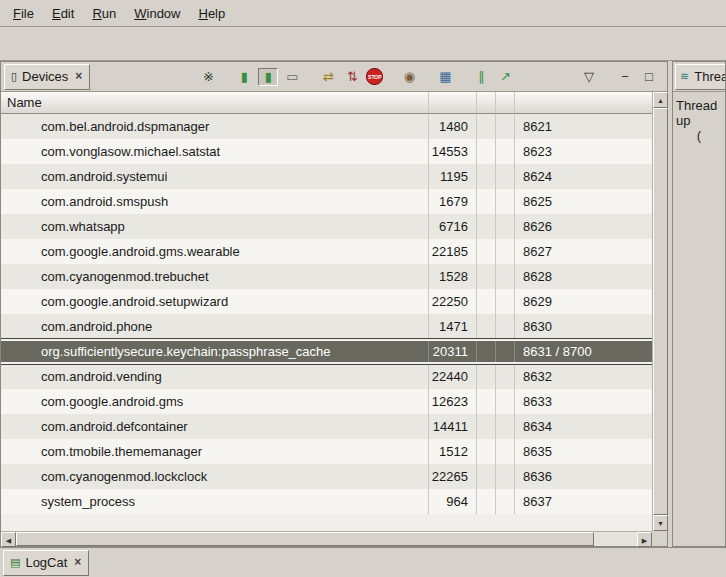 Image resolution: width=726 pixels, height=577 pixels. What do you see at coordinates (453, 103) in the screenshot?
I see `column-header-pid` at bounding box center [453, 103].